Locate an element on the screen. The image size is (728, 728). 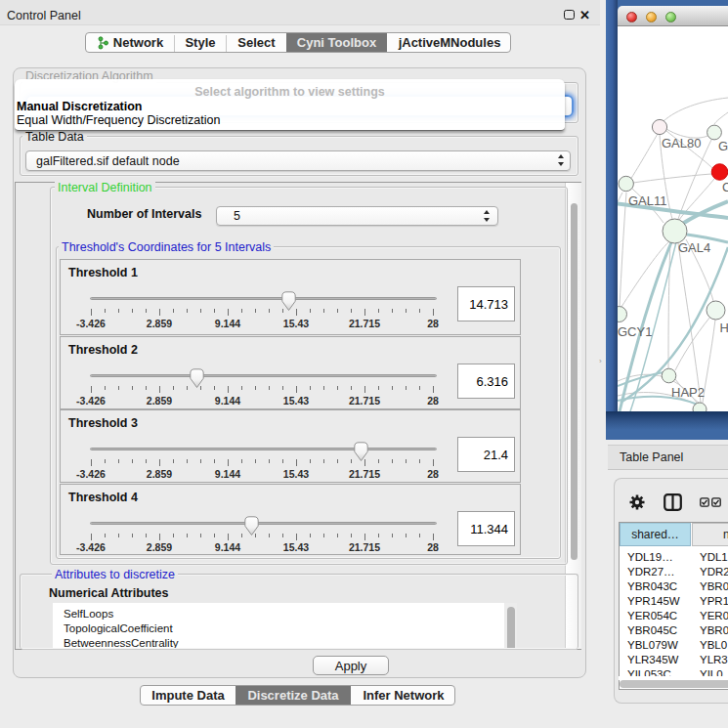
svg-text: GAL4 is located at coordinates (694, 248).